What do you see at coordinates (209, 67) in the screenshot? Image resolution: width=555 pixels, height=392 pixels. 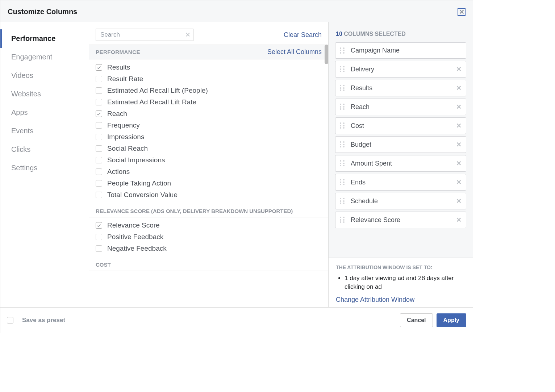 I see `metric-row: Results` at bounding box center [209, 67].